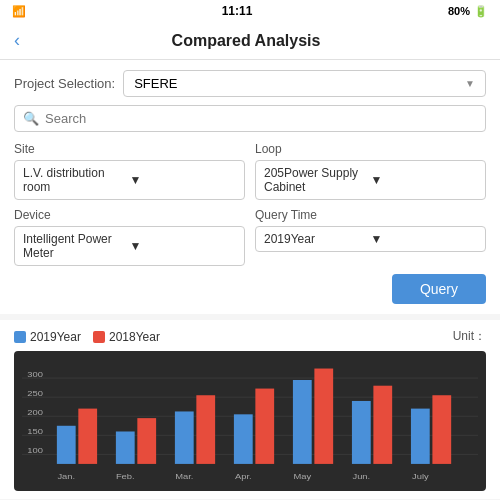  What do you see at coordinates (126, 337) in the screenshot?
I see `legend-2018: 2018Year` at bounding box center [126, 337].